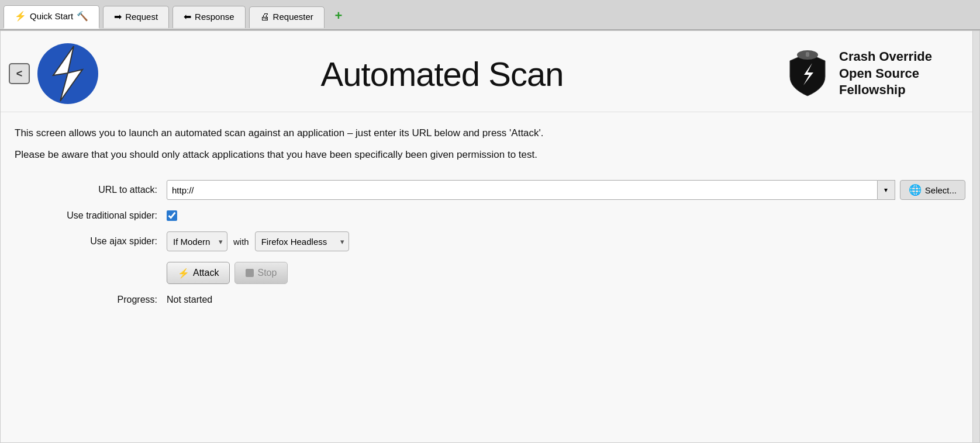  What do you see at coordinates (198, 273) in the screenshot?
I see `attack-button: ⚡ Attack` at bounding box center [198, 273].